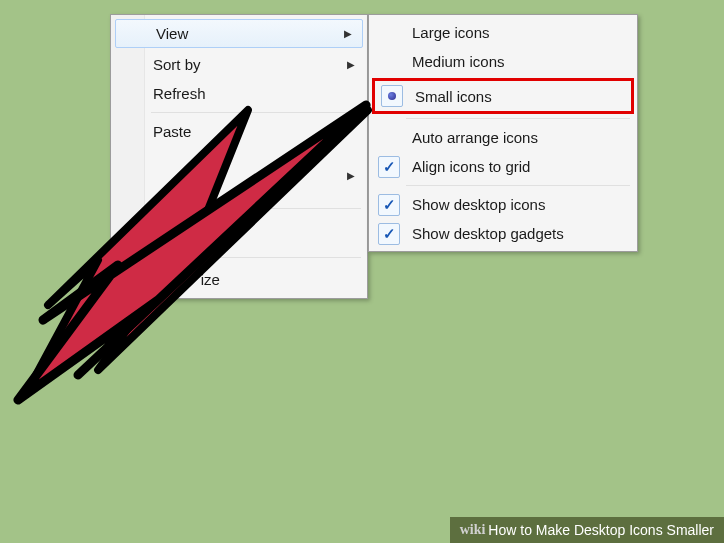 This screenshot has height=543, width=724. Describe the element at coordinates (392, 96) in the screenshot. I see `radio-selected-icon` at that location.